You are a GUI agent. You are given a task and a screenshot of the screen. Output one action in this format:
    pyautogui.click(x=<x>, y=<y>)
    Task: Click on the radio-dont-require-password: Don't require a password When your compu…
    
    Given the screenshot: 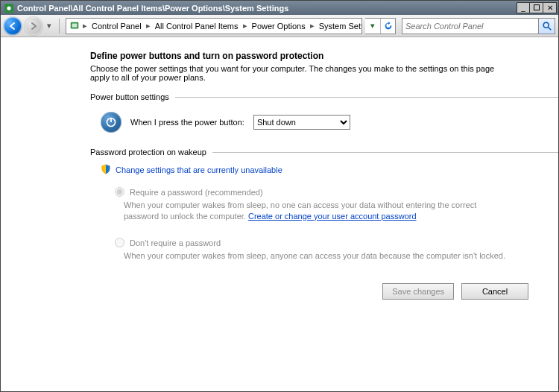 What is the action you would take?
    pyautogui.click(x=309, y=247)
    